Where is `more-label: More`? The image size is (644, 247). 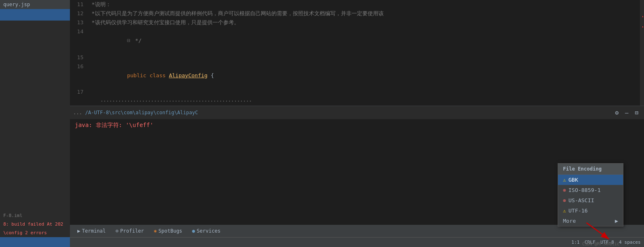
more-label: More is located at coordinates (569, 221).